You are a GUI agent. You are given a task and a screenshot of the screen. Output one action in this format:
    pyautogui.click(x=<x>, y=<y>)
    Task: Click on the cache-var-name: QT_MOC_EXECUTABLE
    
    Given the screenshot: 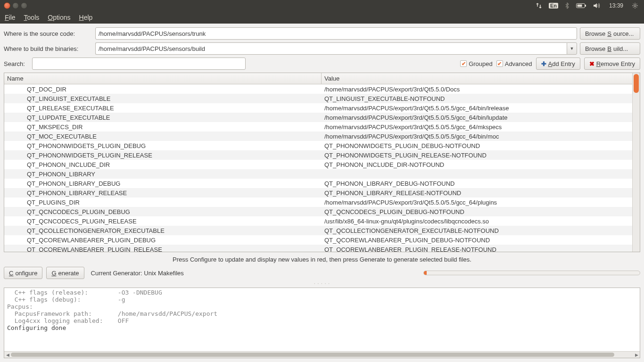 What is the action you would take?
    pyautogui.click(x=163, y=137)
    